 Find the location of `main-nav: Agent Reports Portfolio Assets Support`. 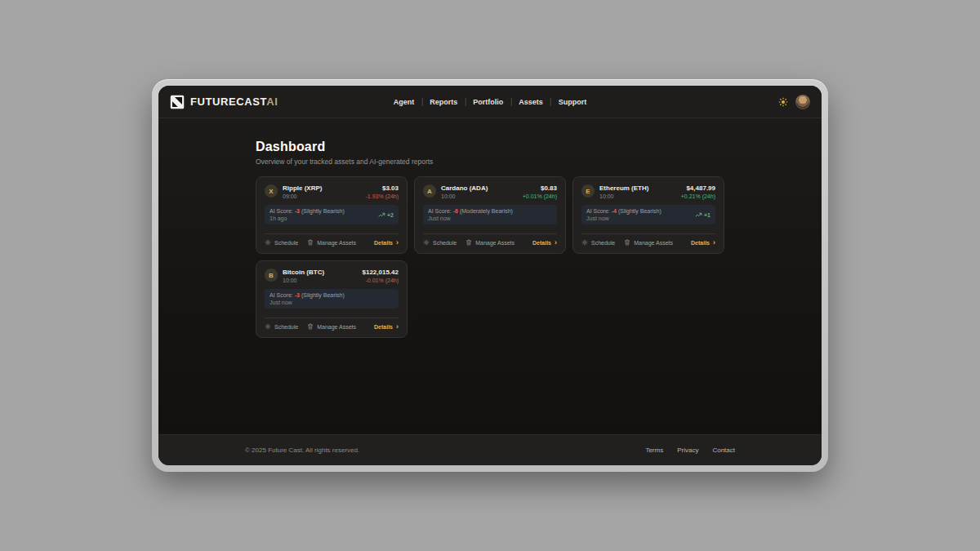

main-nav: Agent Reports Portfolio Assets Support is located at coordinates (490, 102).